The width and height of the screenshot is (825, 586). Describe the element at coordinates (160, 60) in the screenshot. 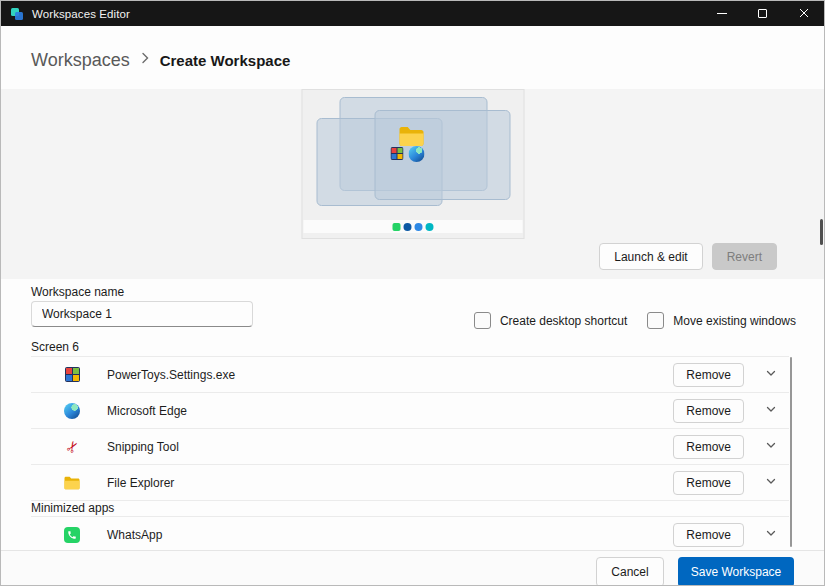

I see `breadcrumb: Workspaces Create Workspace` at that location.